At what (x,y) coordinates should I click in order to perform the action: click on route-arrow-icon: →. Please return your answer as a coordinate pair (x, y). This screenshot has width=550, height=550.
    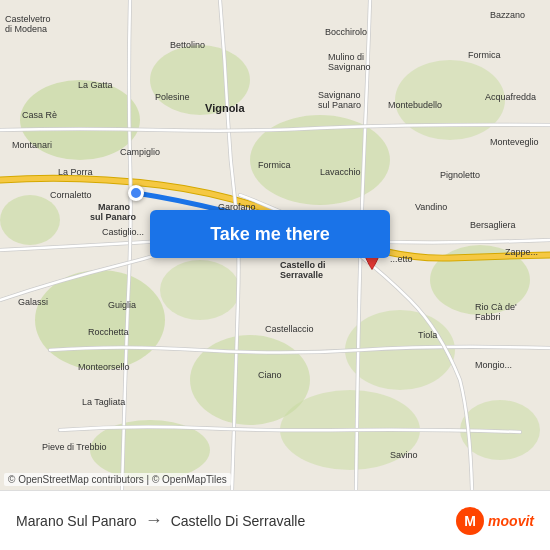
    Looking at the image, I should click on (154, 520).